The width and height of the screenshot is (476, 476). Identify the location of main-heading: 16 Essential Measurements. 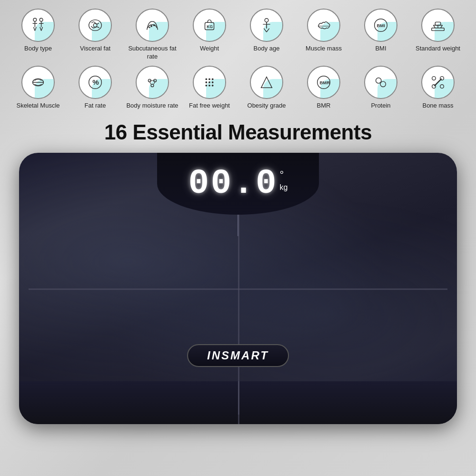
(238, 132).